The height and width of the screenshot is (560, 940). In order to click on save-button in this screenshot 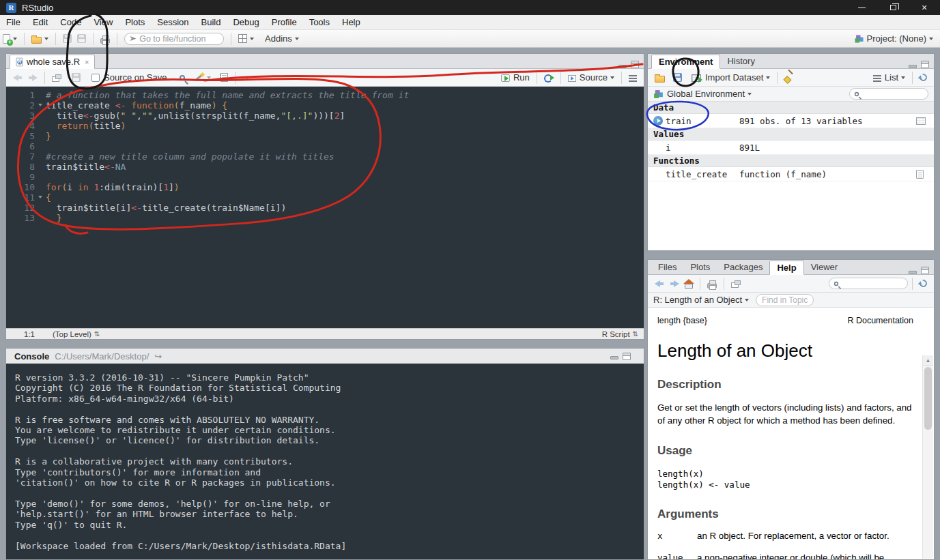, I will do `click(67, 39)`.